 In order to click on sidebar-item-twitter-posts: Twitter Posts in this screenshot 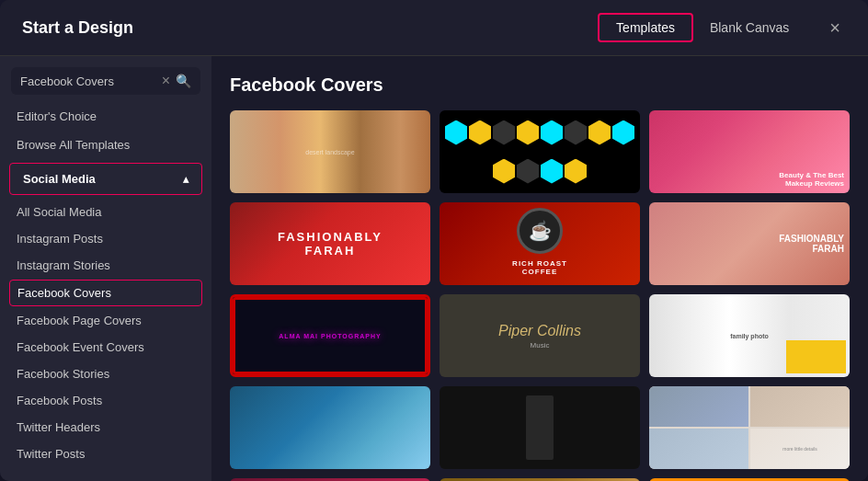, I will do `click(106, 454)`.